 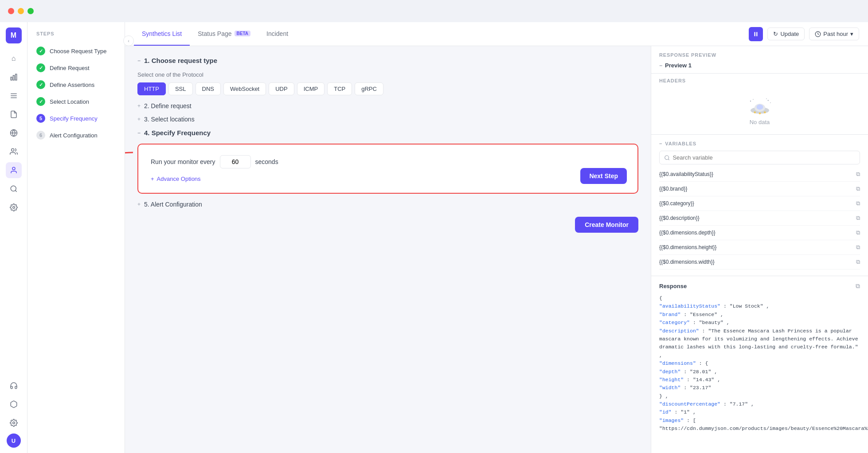 I want to click on variable-name: {{$0.dimensions.depth}}, so click(x=687, y=233).